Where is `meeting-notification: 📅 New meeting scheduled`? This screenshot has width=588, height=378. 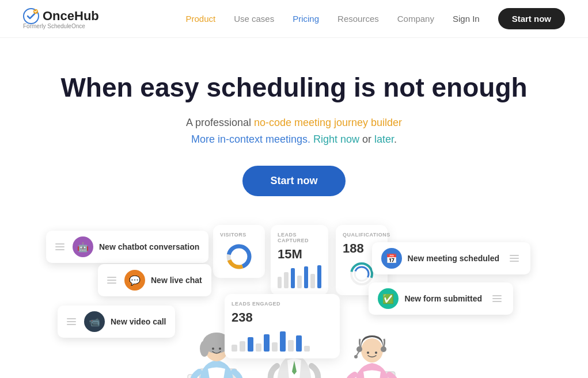
meeting-notification: 📅 New meeting scheduled is located at coordinates (452, 258).